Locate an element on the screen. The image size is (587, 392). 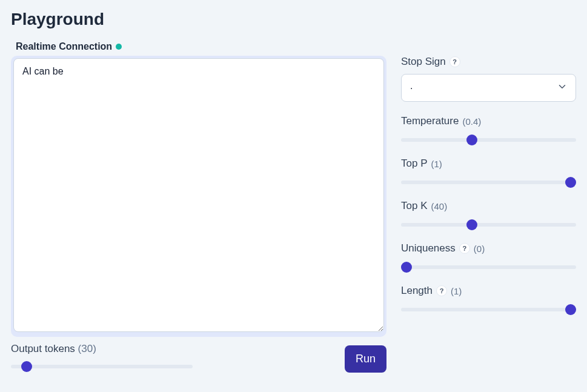
top-p-label: Top P is located at coordinates (414, 164).